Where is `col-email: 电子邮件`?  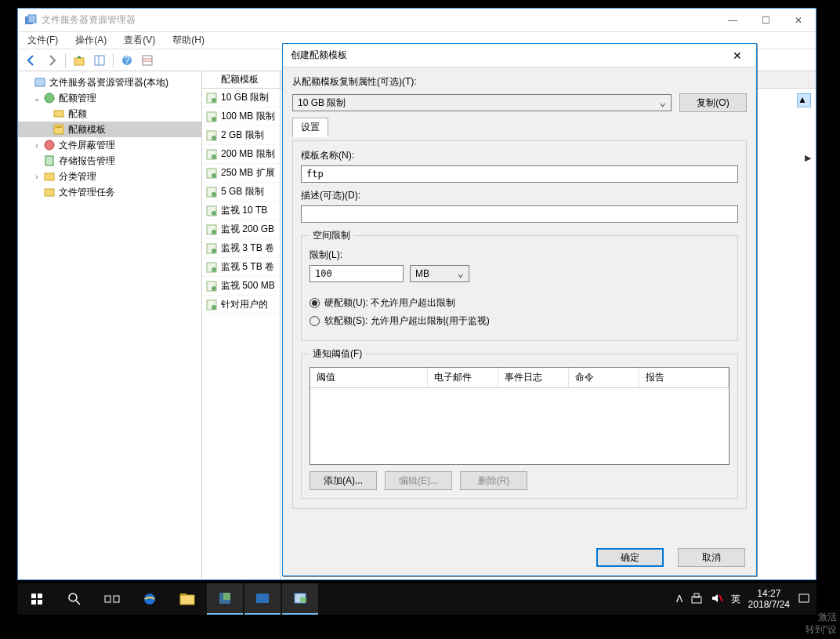 col-email: 电子邮件 is located at coordinates (463, 378).